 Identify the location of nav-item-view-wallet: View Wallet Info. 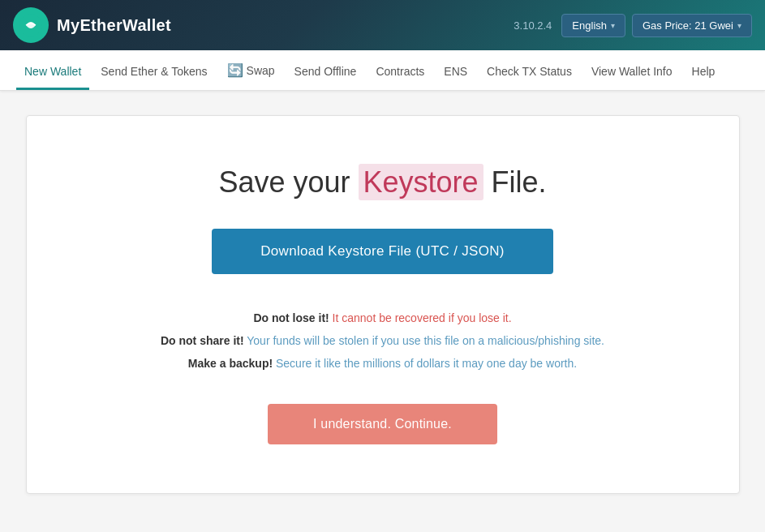
(632, 78).